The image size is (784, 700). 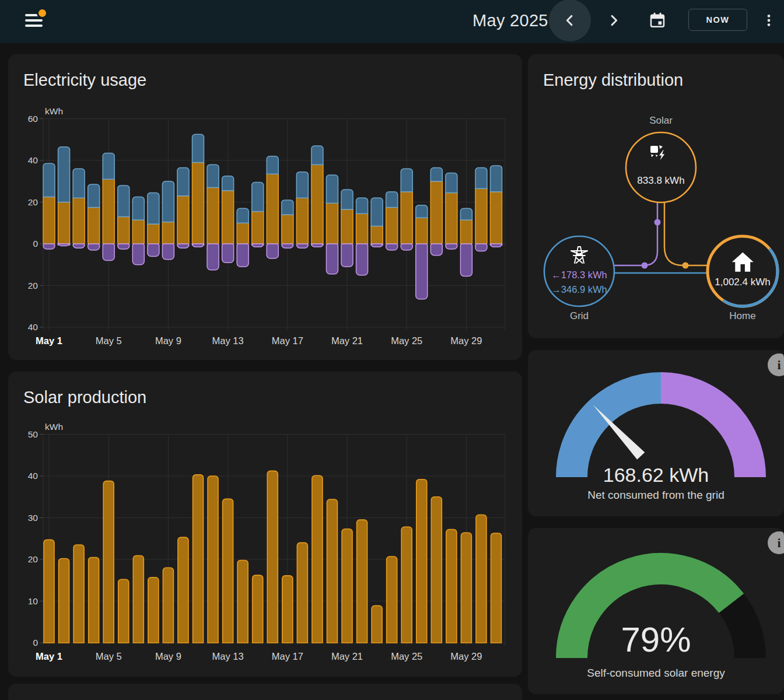 What do you see at coordinates (265, 692) in the screenshot?
I see `partial-bottom-card` at bounding box center [265, 692].